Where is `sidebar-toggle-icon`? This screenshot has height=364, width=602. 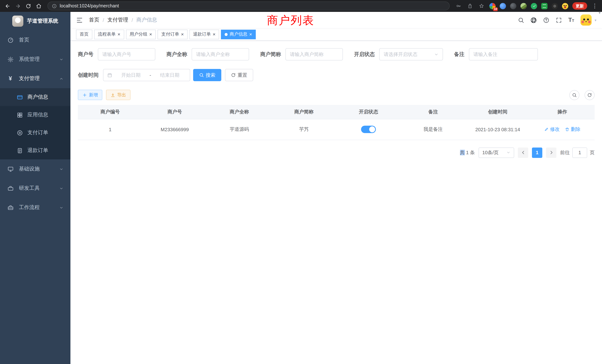 sidebar-toggle-icon is located at coordinates (80, 20).